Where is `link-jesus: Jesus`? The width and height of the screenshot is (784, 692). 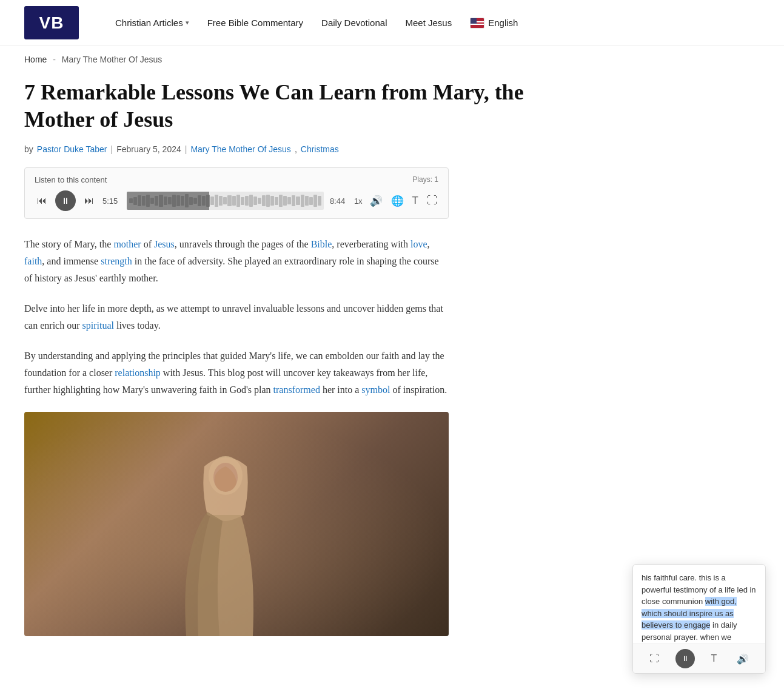
link-jesus: Jesus is located at coordinates (164, 244).